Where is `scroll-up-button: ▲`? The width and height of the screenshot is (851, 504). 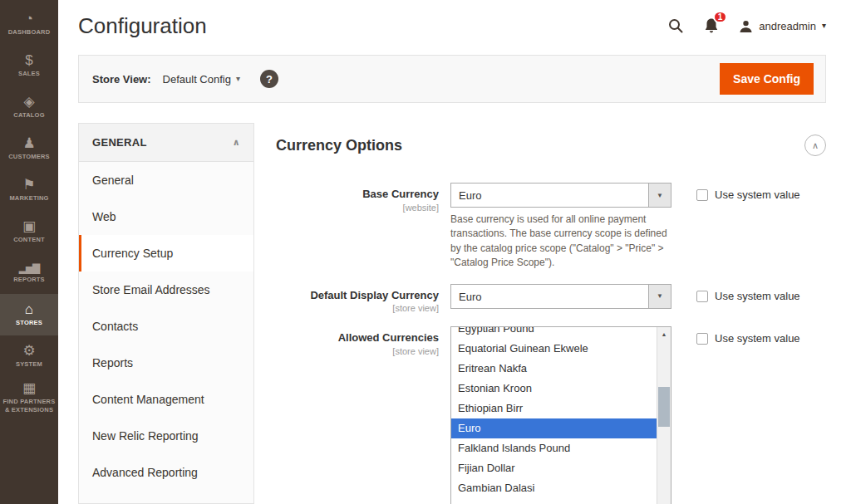
scroll-up-button: ▲ is located at coordinates (664, 334).